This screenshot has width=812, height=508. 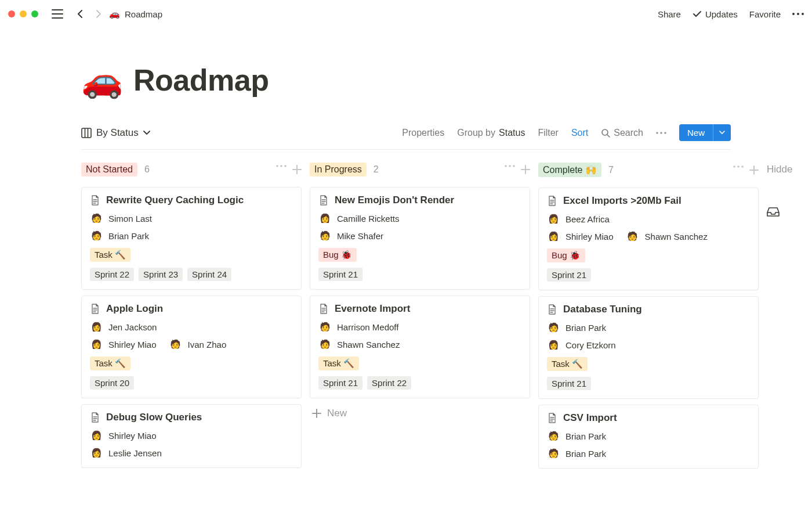 What do you see at coordinates (154, 417) in the screenshot?
I see `card-title: Debug Slow Queries` at bounding box center [154, 417].